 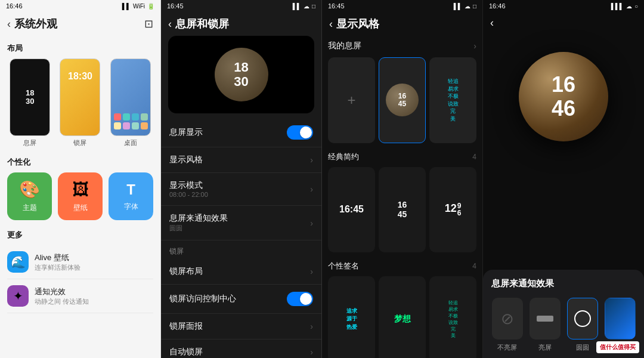 What do you see at coordinates (402, 317) in the screenshot?
I see `persona-card-2: 梦想` at bounding box center [402, 317].